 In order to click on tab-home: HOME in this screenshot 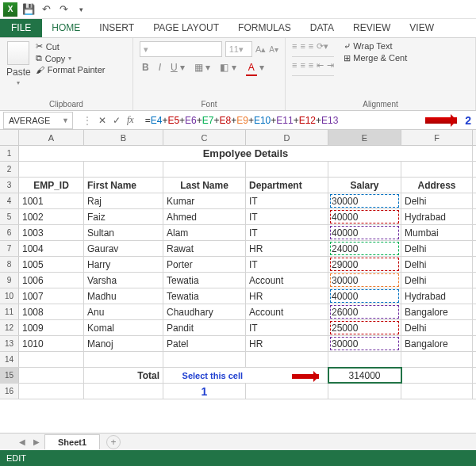, I will do `click(66, 29)`.